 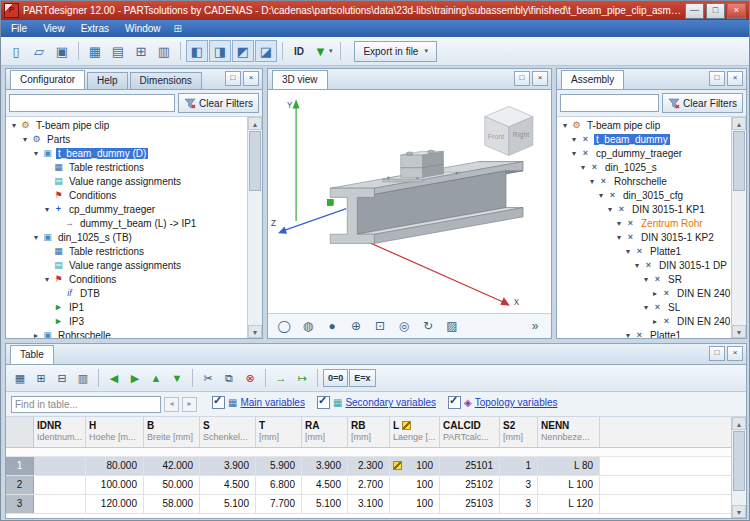 What do you see at coordinates (41, 378) in the screenshot?
I see `insert-row-button: ⊞` at bounding box center [41, 378].